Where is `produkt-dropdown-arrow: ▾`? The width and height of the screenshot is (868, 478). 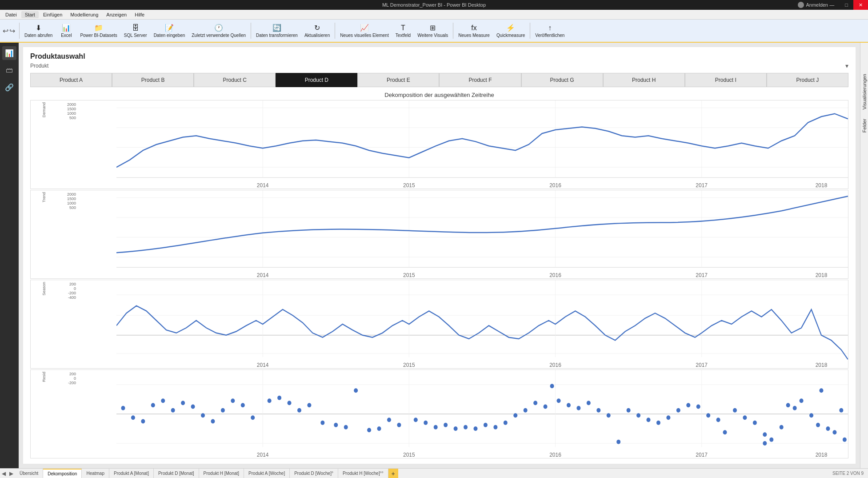
produkt-dropdown-arrow: ▾ is located at coordinates (847, 66).